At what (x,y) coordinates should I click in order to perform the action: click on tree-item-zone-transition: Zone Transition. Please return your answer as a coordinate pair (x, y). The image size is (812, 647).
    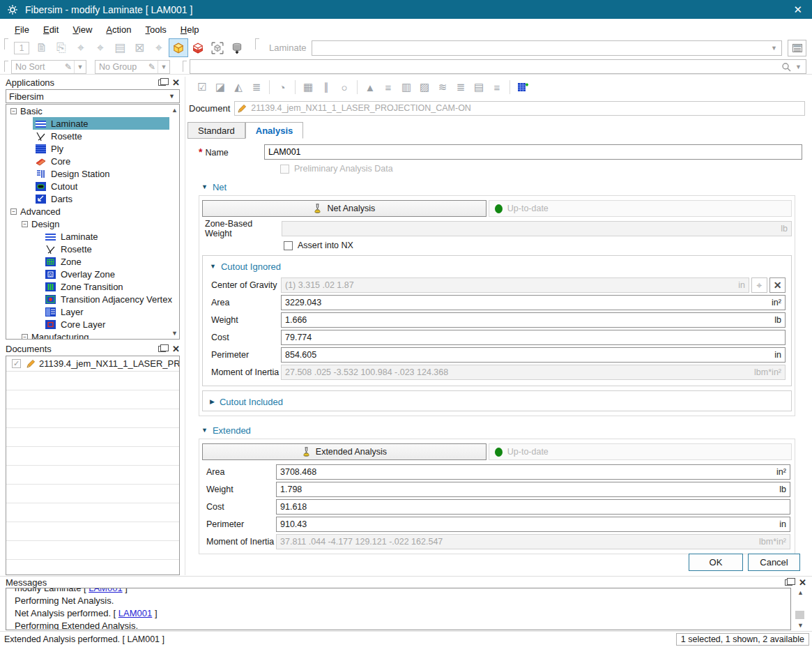
    Looking at the image, I should click on (93, 287).